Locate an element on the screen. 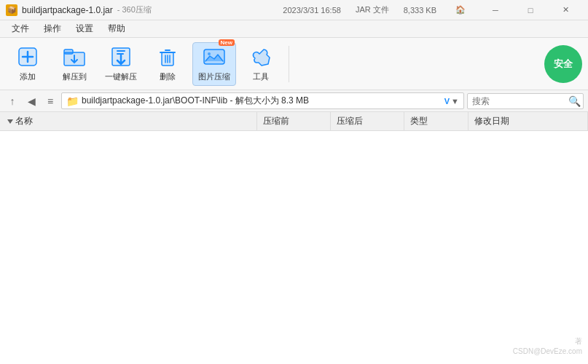 The width and height of the screenshot is (588, 364). col-header-after: 压缩后 is located at coordinates (367, 122).